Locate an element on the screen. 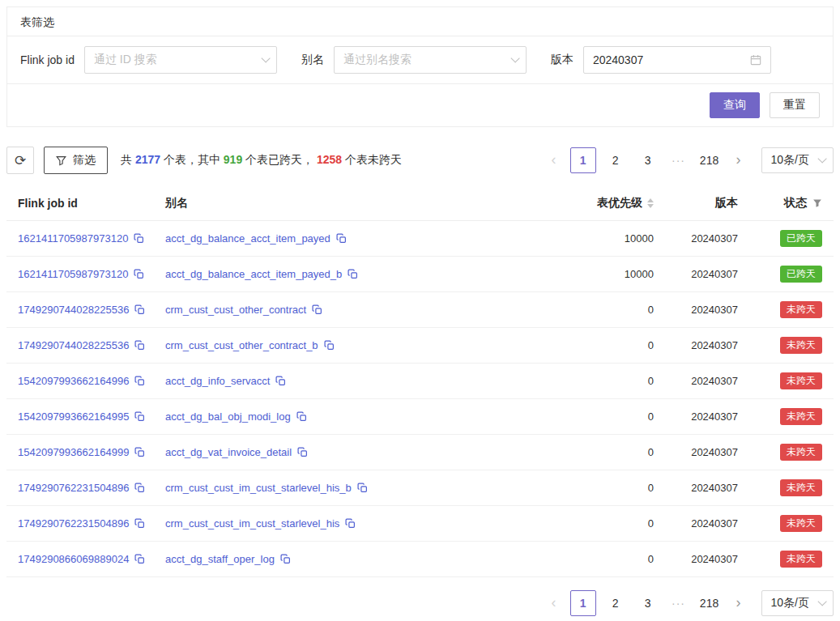  version-date-input is located at coordinates (662, 60).